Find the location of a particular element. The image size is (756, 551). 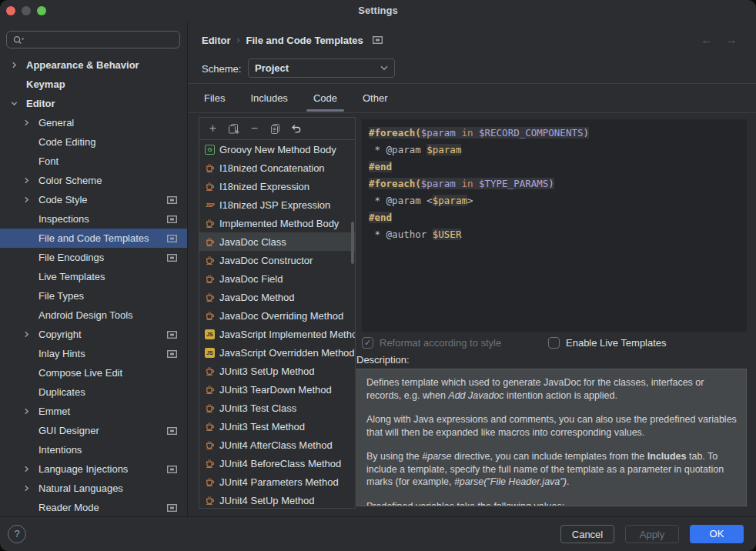

sidebar-item-appearance-behavior: Appearance & Behavior is located at coordinates (94, 65).